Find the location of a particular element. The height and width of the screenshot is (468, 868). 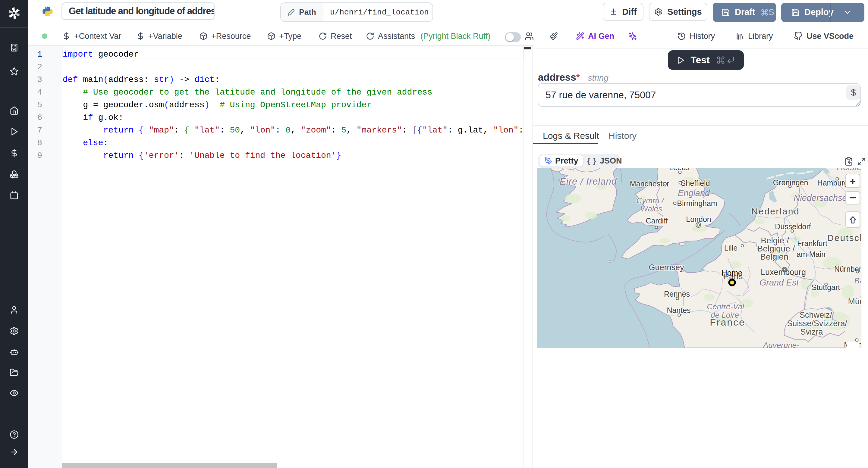

svg-text: Nederland is located at coordinates (776, 211).